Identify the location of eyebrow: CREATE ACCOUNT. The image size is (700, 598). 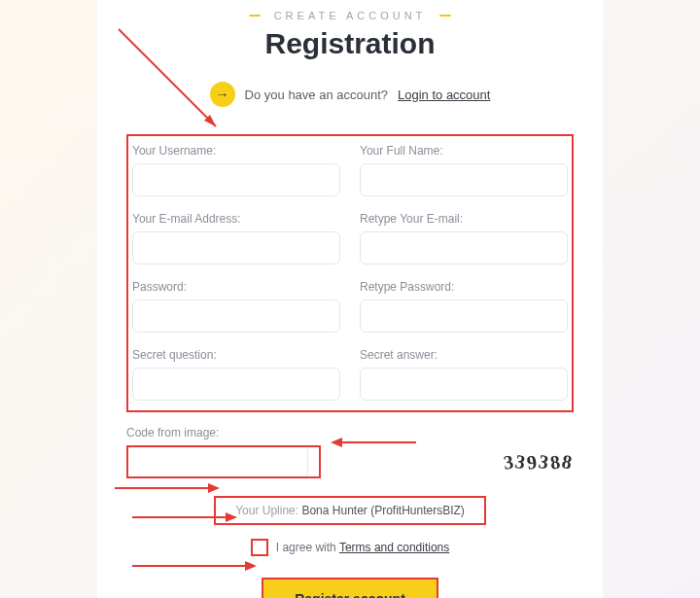
(350, 16).